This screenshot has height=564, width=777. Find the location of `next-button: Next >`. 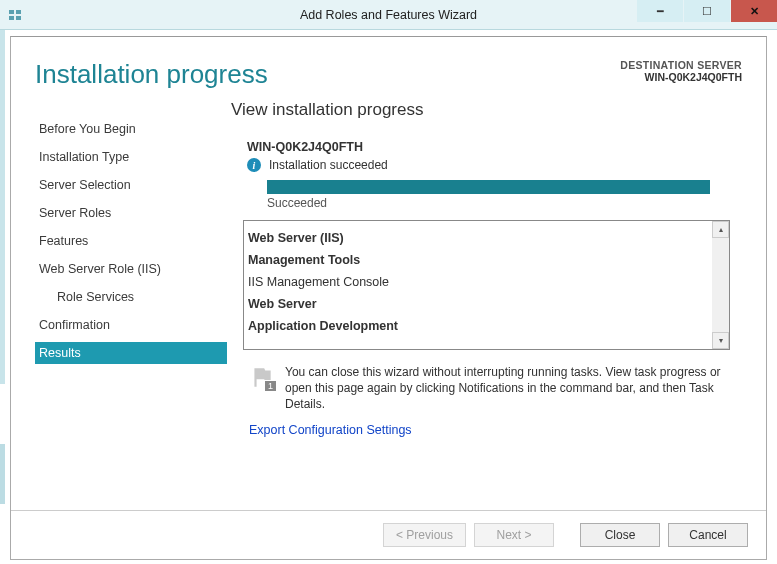

next-button: Next > is located at coordinates (514, 535).